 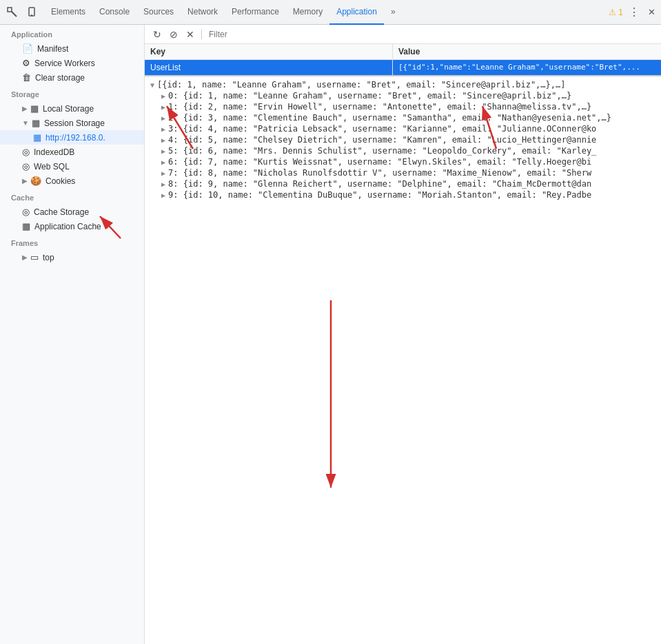 What do you see at coordinates (163, 174) in the screenshot?
I see `json-expand-arrow-7: ▶` at bounding box center [163, 174].